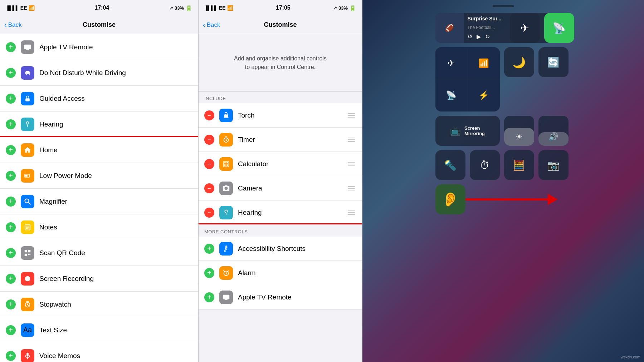 The width and height of the screenshot is (644, 362). Describe the element at coordinates (351, 115) in the screenshot. I see `drag-handle-torch` at that location.